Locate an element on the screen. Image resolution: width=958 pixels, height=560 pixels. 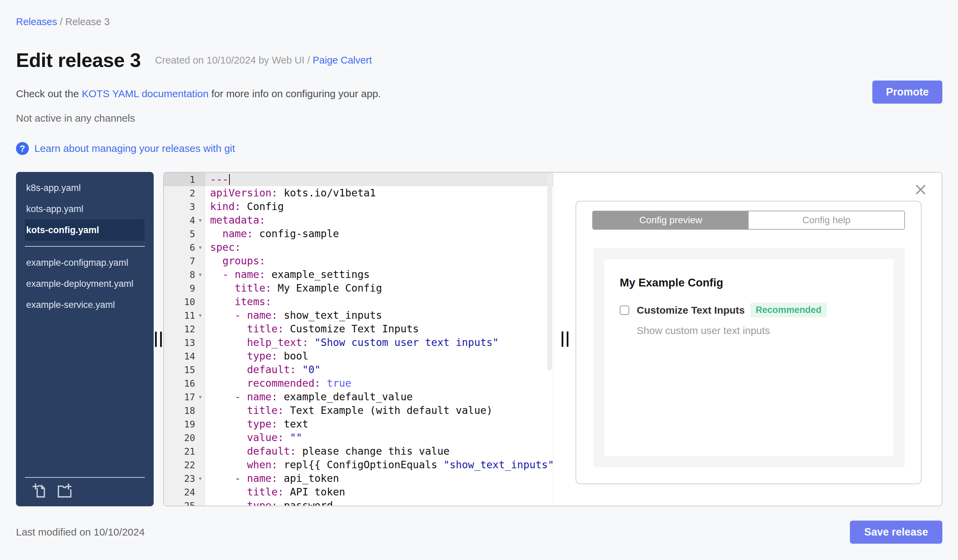
gutter-line-18: 18 is located at coordinates (185, 410).